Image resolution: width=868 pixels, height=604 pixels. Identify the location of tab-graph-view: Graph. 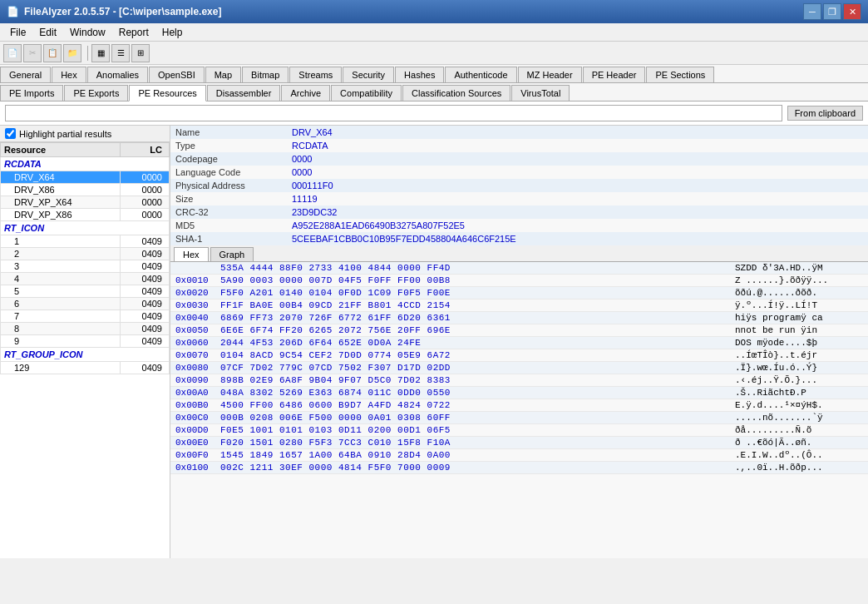
(233, 255).